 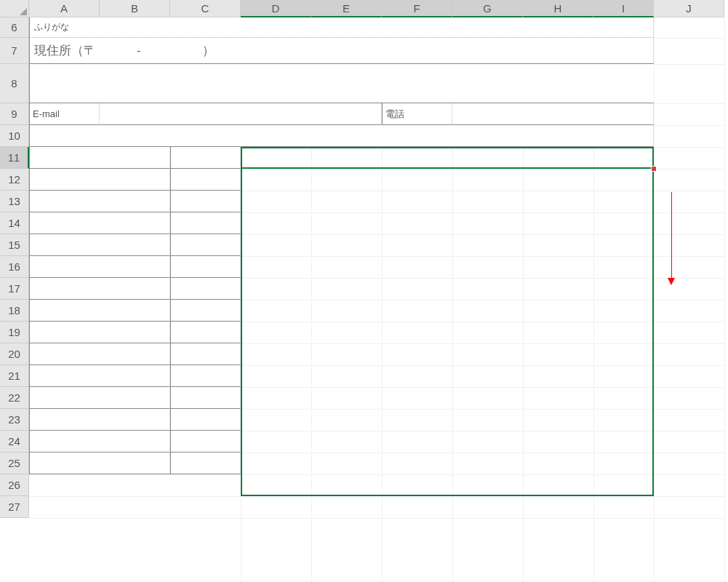 What do you see at coordinates (100, 376) in the screenshot?
I see `cell-A21` at bounding box center [100, 376].